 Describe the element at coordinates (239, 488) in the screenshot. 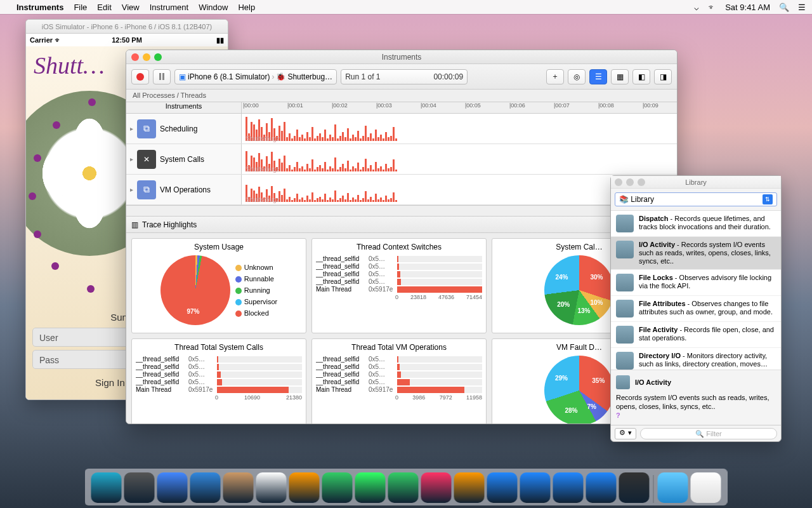

I see `dock-app-contacts` at that location.